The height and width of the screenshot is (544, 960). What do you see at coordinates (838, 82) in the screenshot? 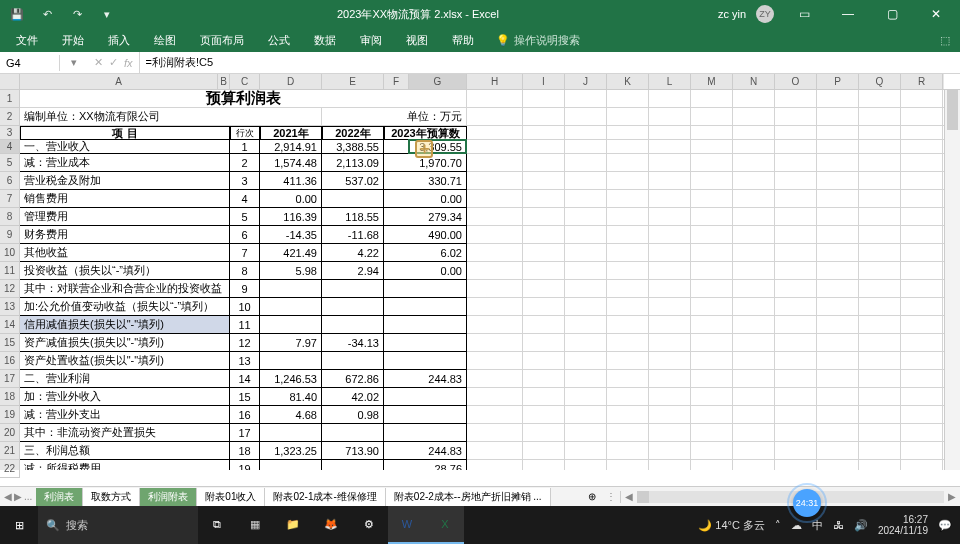
I see `col-header-P: P` at bounding box center [838, 82].